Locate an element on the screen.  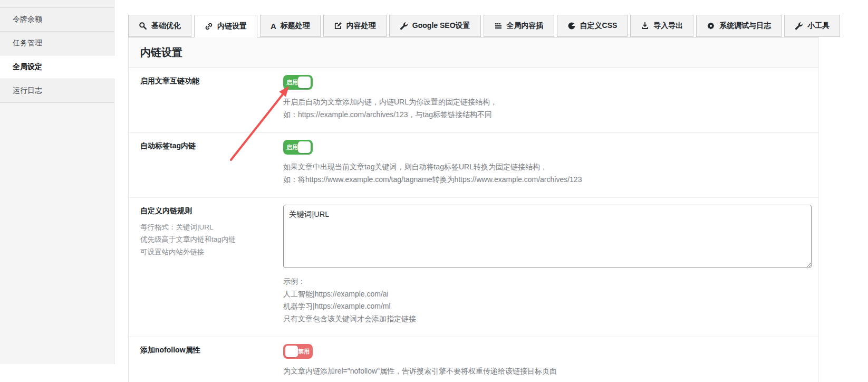
tab-label: 自定义CSS is located at coordinates (599, 26).